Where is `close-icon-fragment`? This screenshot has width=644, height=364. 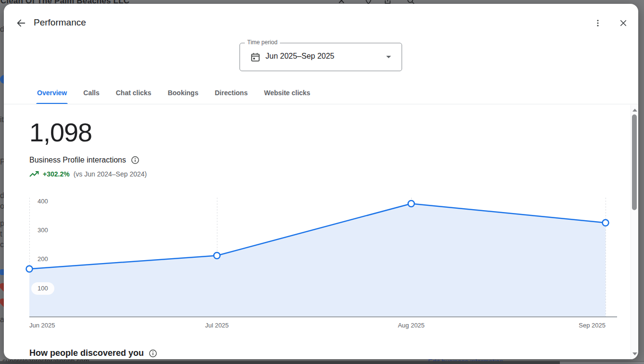
close-icon-fragment is located at coordinates (341, 2).